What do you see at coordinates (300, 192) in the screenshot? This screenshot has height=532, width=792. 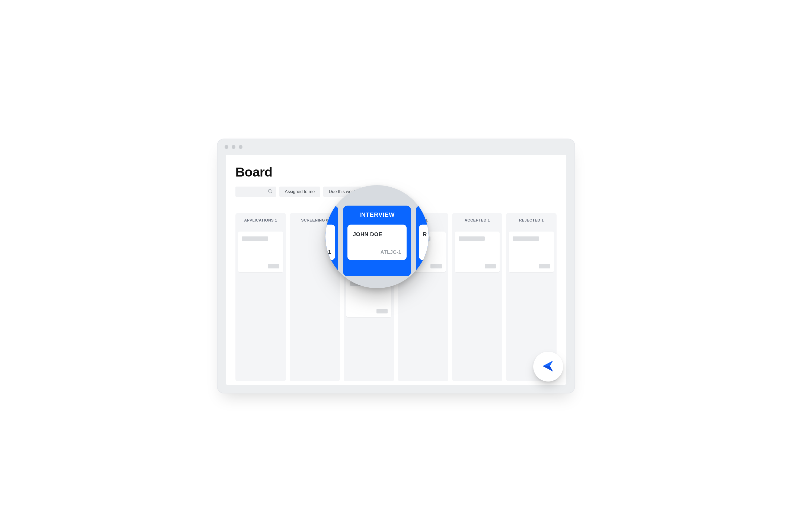 I see `filter-assigned-to-me: Assigned to me` at bounding box center [300, 192].